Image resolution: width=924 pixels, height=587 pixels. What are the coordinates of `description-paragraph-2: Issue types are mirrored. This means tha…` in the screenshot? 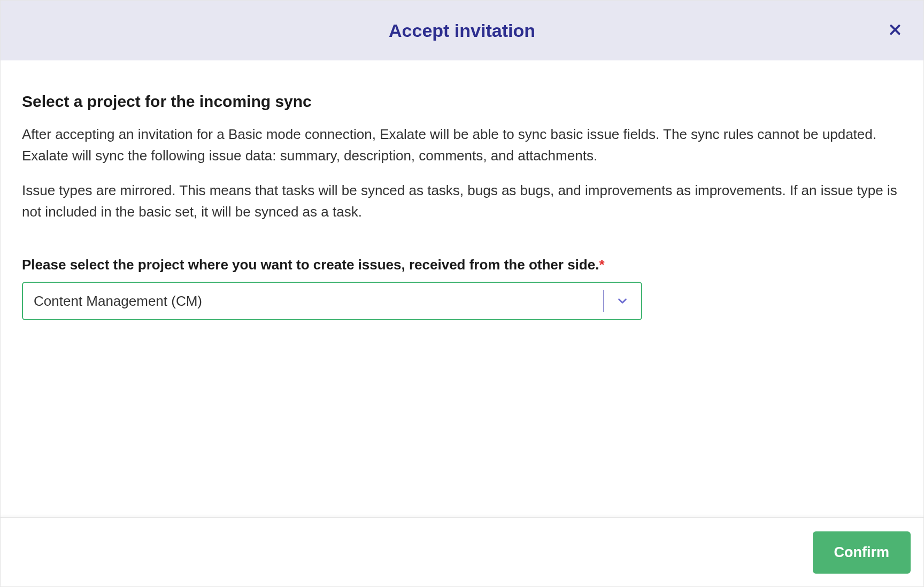 It's located at (462, 201).